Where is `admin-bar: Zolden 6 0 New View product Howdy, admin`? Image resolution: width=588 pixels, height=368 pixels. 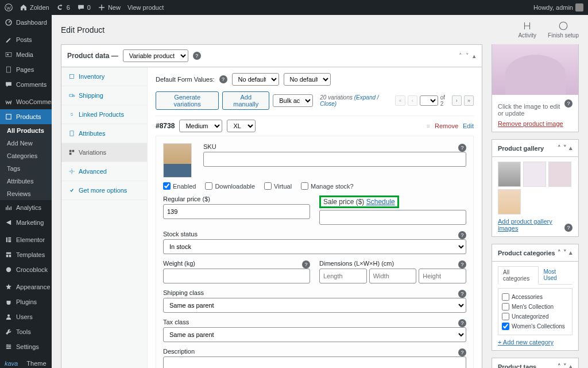 admin-bar: Zolden 6 0 New View product Howdy, admin is located at coordinates (294, 7).